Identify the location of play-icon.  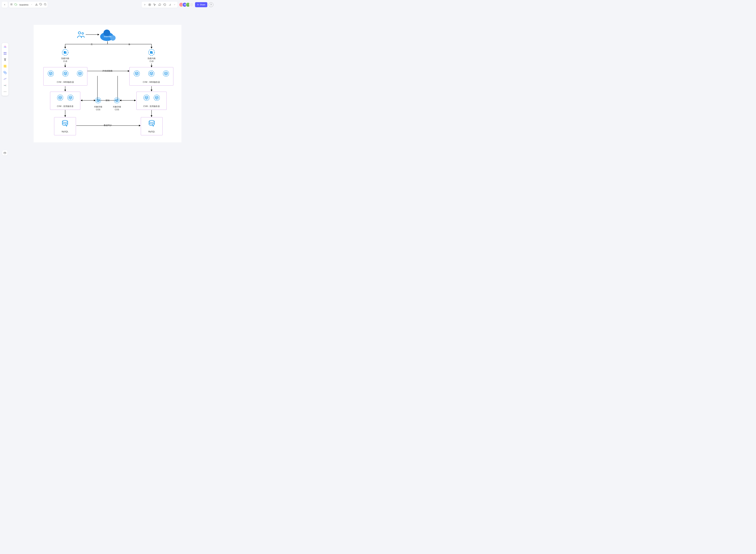
(150, 5).